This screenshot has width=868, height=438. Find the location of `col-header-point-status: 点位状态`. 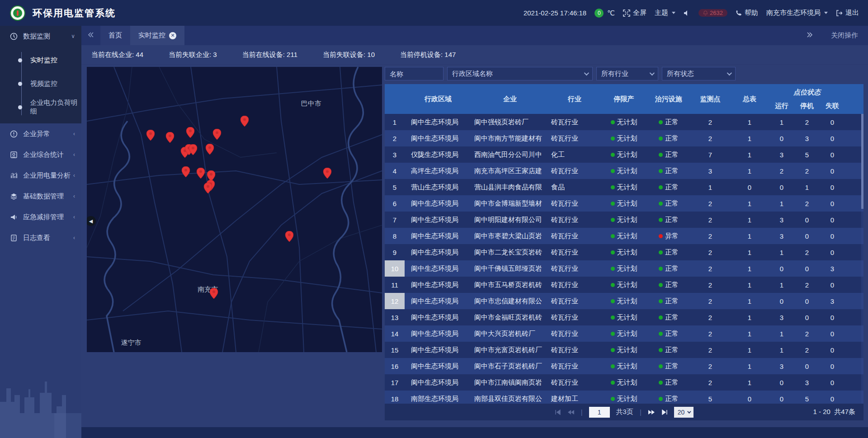

col-header-point-status: 点位状态 is located at coordinates (807, 91).